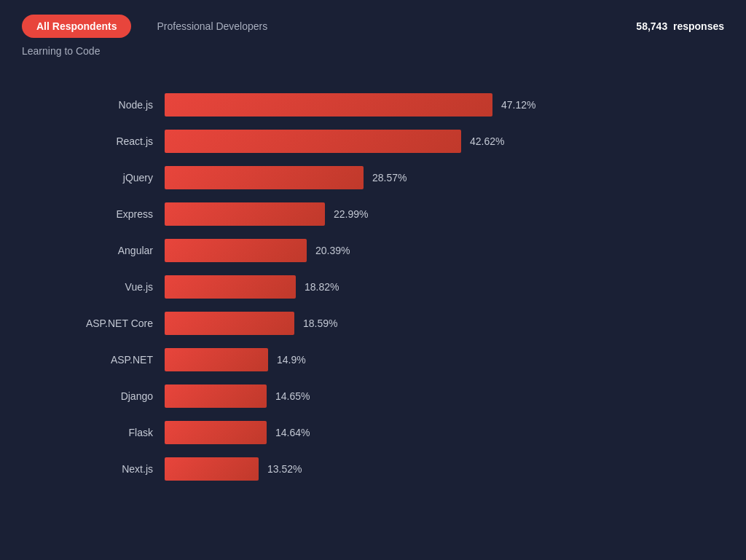 The width and height of the screenshot is (746, 560). Describe the element at coordinates (373, 433) in the screenshot. I see `chart-row: Flask14.64%` at that location.